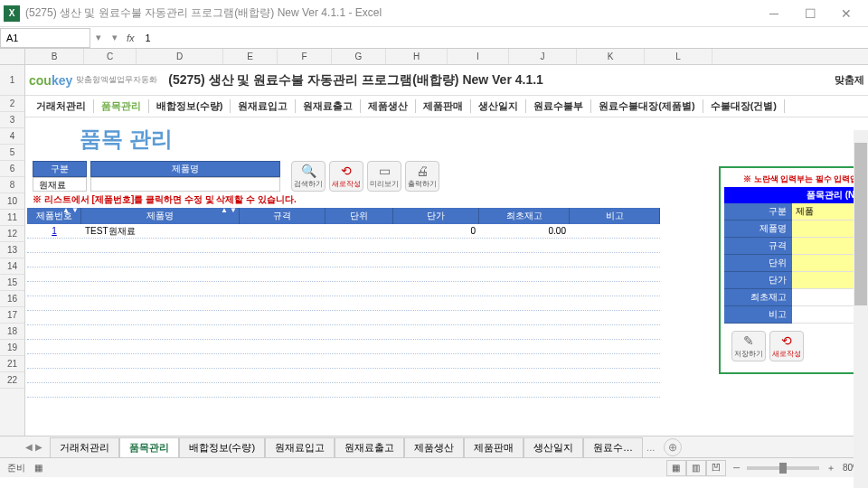 The image size is (868, 488). Describe the element at coordinates (305, 56) in the screenshot. I see `column-header: F` at that location.